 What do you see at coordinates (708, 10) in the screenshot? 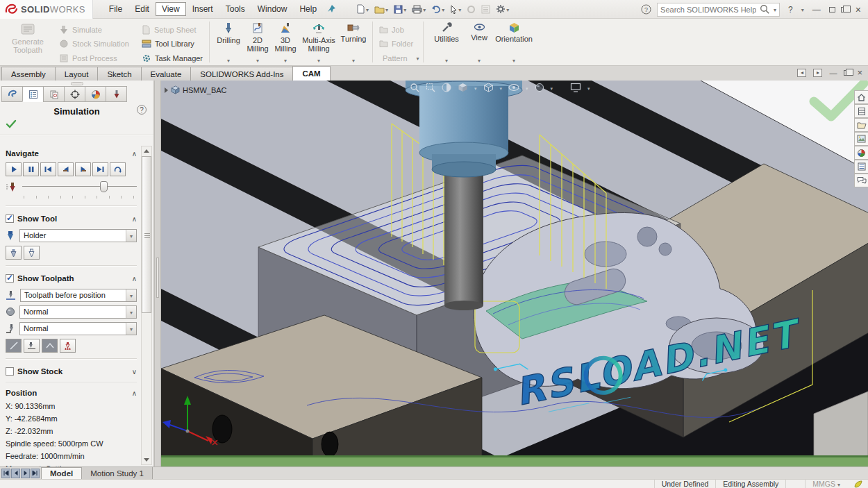
I see `search-input` at bounding box center [708, 10].